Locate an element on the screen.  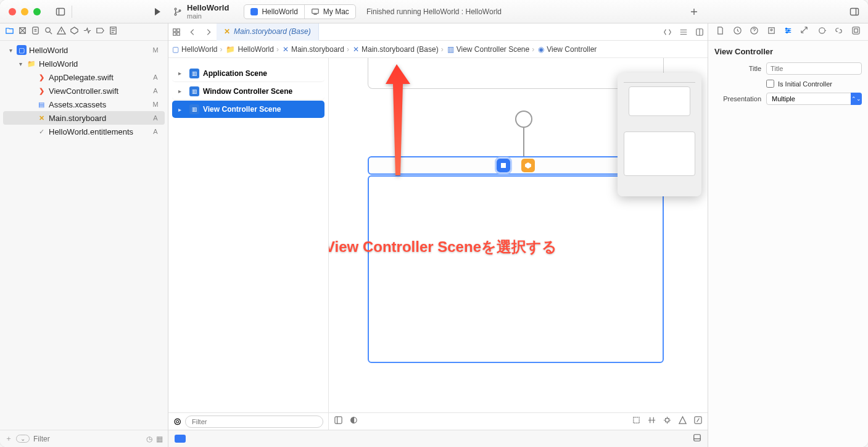
add-file-button: ＋ is located at coordinates (9, 438).